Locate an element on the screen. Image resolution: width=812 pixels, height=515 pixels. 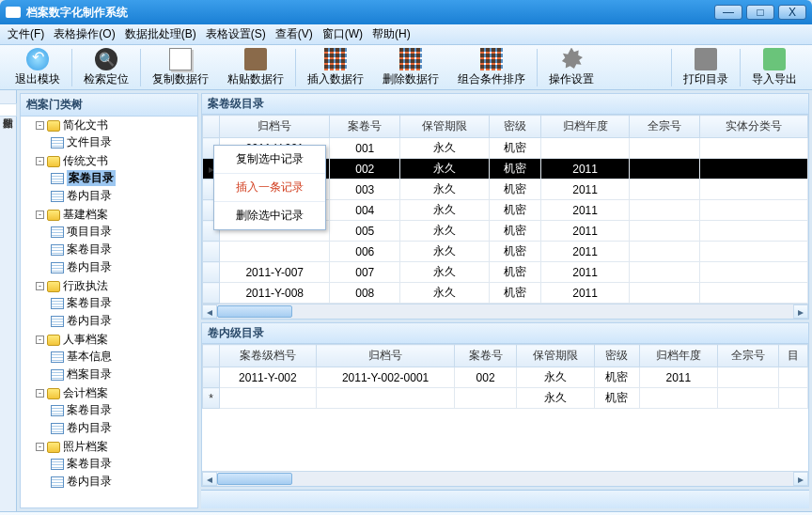
import-export-icon is located at coordinates (774, 59).